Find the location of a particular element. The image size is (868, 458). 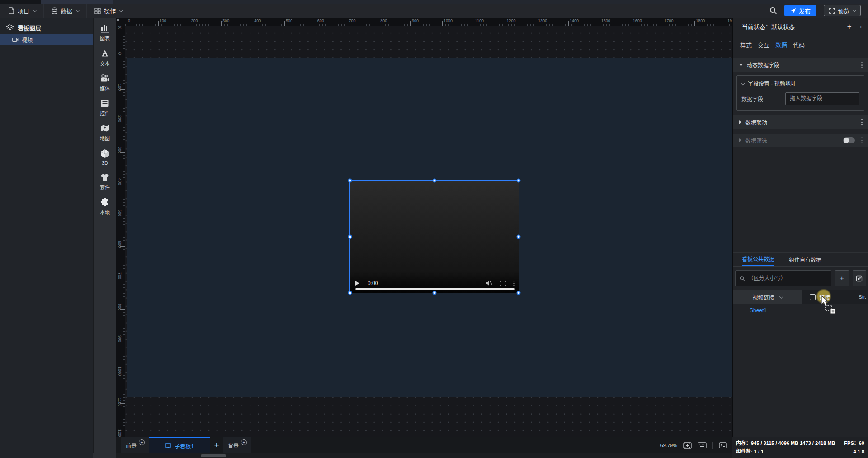

data-filter-toggle-off is located at coordinates (849, 140).